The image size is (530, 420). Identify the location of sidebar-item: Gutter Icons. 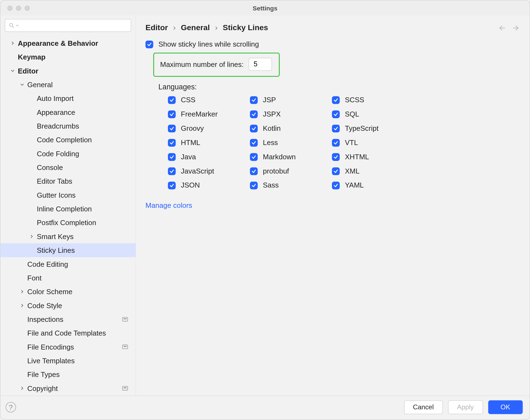
(68, 195).